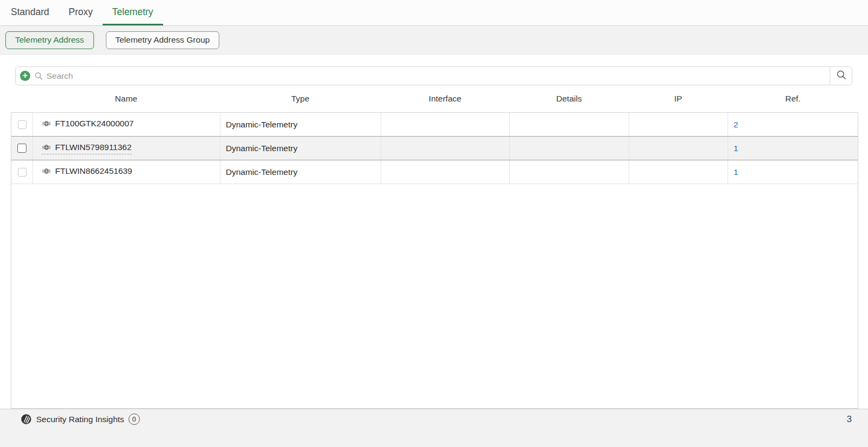  What do you see at coordinates (126, 148) in the screenshot?
I see `cell-name: FTLWIN5798911362` at bounding box center [126, 148].